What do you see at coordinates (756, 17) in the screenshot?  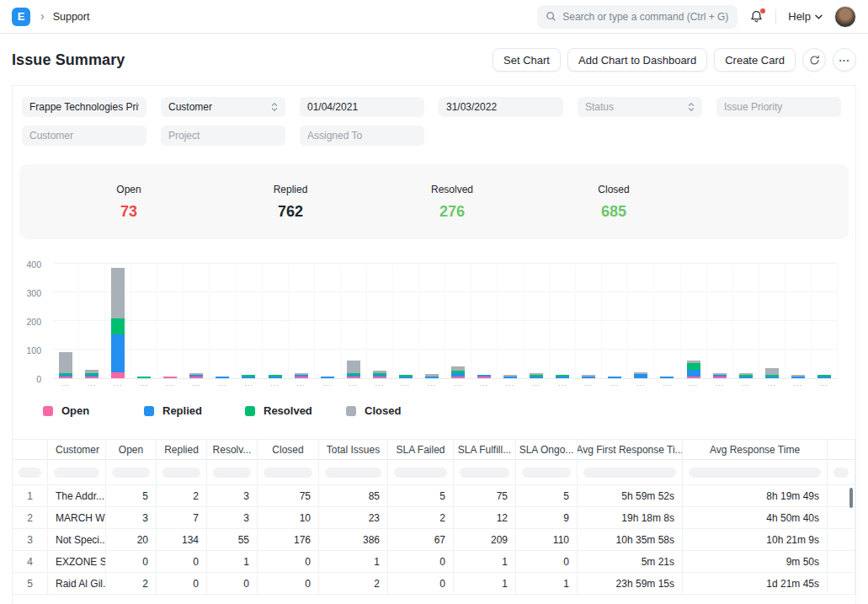 I see `notification-bell-icon` at bounding box center [756, 17].